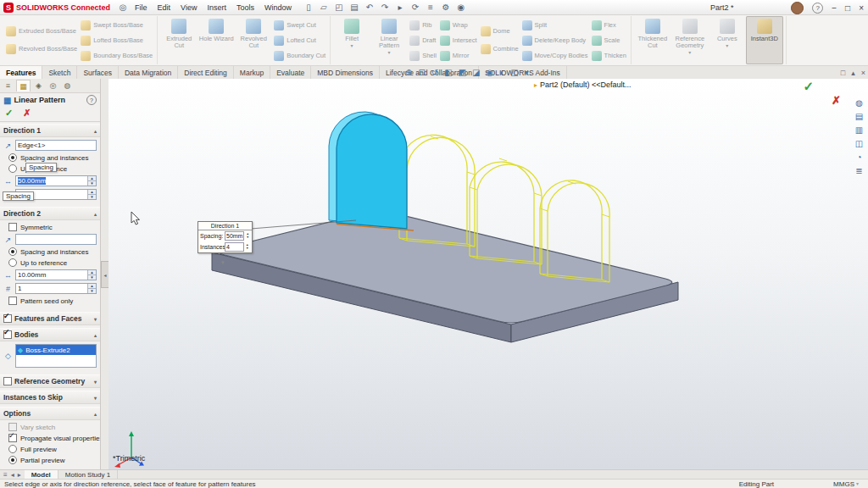 The width and height of the screenshot is (868, 488). What do you see at coordinates (56, 181) in the screenshot?
I see `d1-spacing-input: 50.00mm▲▼` at bounding box center [56, 181].